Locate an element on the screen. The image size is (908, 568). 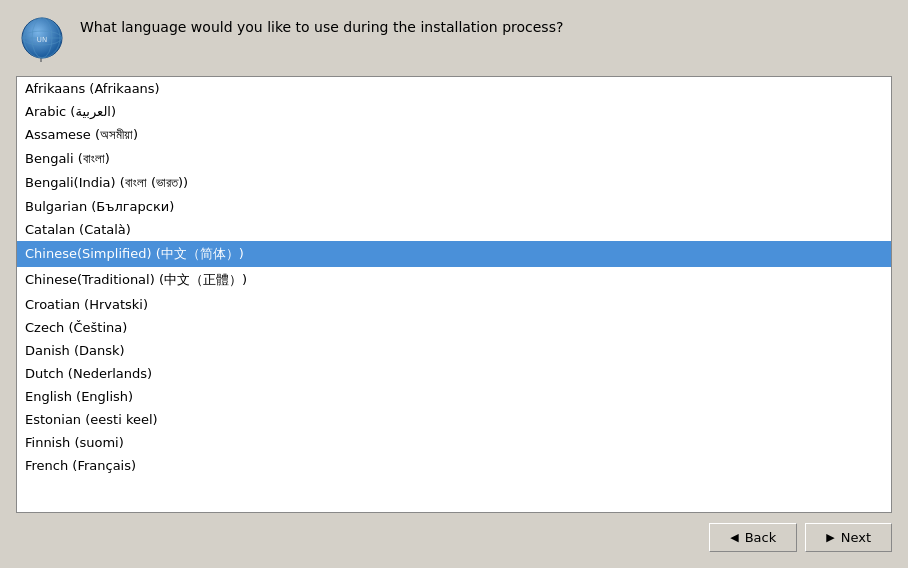
next-icon: ▶ is located at coordinates (830, 538).